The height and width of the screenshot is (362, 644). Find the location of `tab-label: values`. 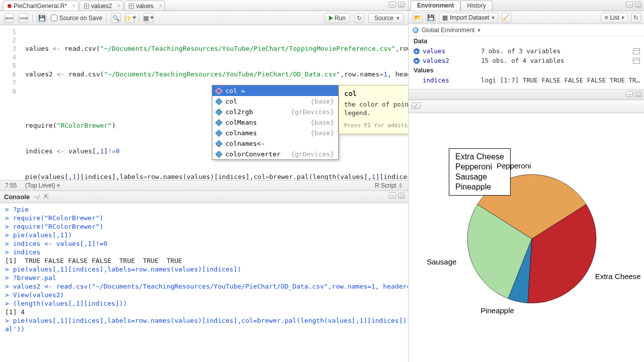

tab-label: values is located at coordinates (145, 6).